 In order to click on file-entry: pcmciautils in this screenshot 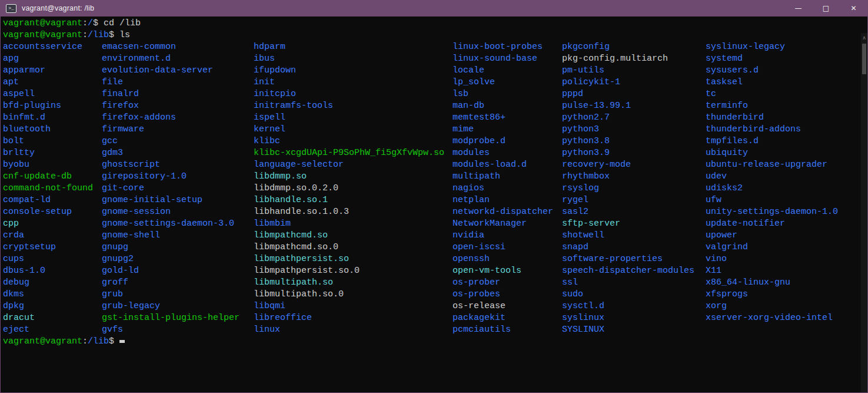, I will do `click(503, 330)`.